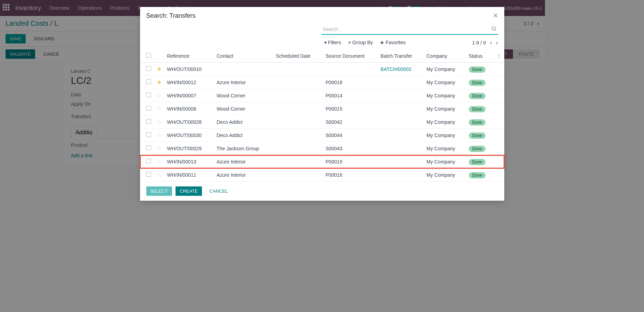 The width and height of the screenshot is (644, 312). What do you see at coordinates (149, 55) in the screenshot?
I see `select-all-checkbox` at bounding box center [149, 55].